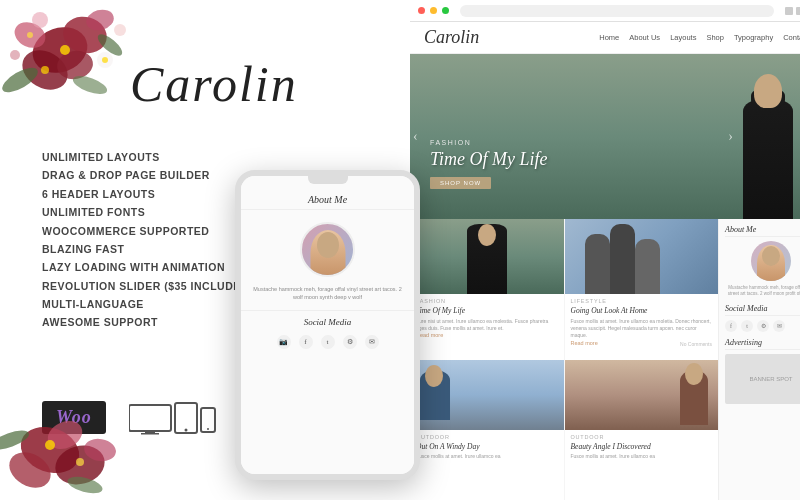  What do you see at coordinates (489, 160) in the screenshot?
I see `hero-title: Time Of My Life` at bounding box center [489, 160].